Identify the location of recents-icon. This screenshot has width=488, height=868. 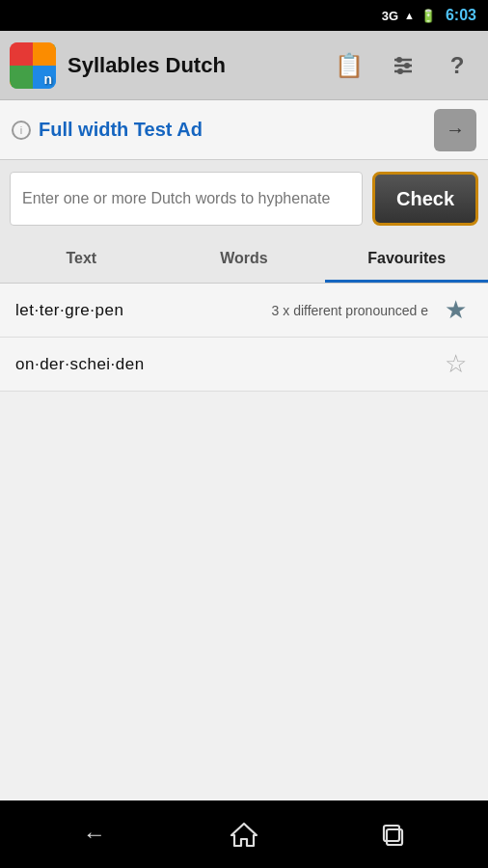
(393, 834).